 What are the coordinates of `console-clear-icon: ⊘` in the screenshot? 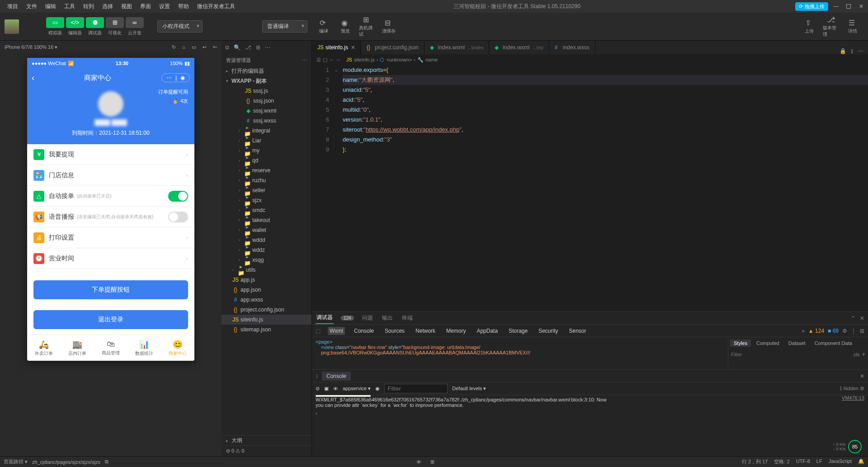 It's located at (317, 389).